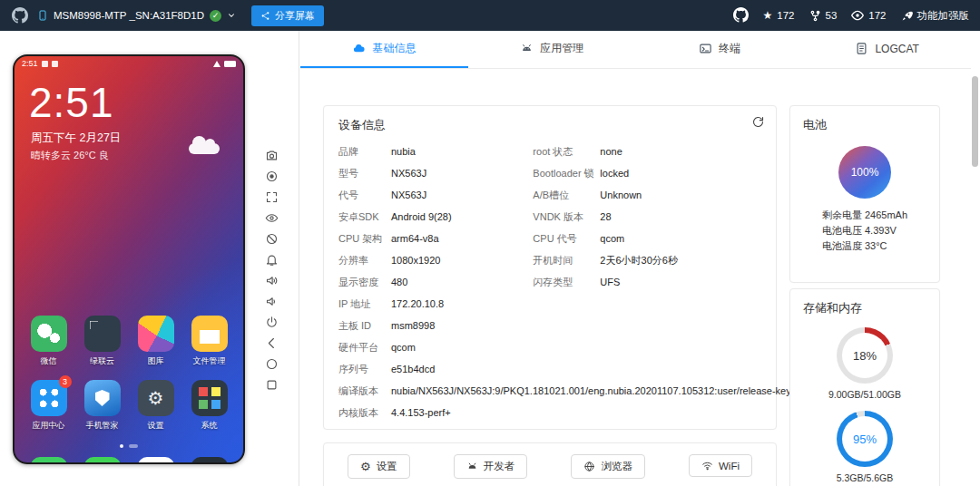 This screenshot has height=486, width=980. I want to click on app-ugreen-cloud: 绿联云, so click(102, 341).